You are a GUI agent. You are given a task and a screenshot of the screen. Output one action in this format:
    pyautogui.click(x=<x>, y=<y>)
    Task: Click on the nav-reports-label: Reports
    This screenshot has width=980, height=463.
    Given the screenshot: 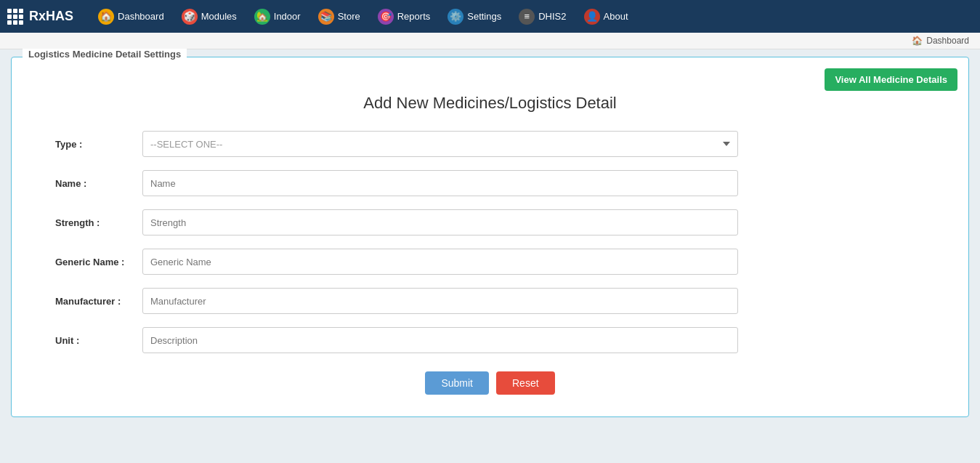 What is the action you would take?
    pyautogui.click(x=414, y=16)
    